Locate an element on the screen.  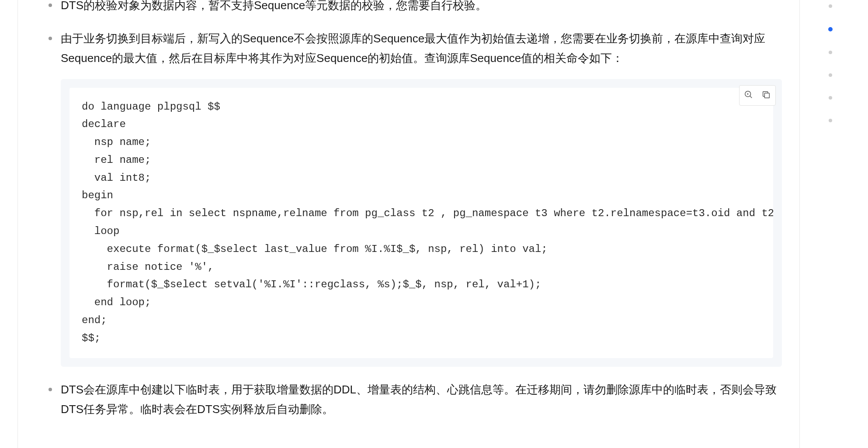
list-item: DTS的校验对象为数据内容，暂不支持Sequence等元数据的校验，您需要自行校… is located at coordinates (415, 8).